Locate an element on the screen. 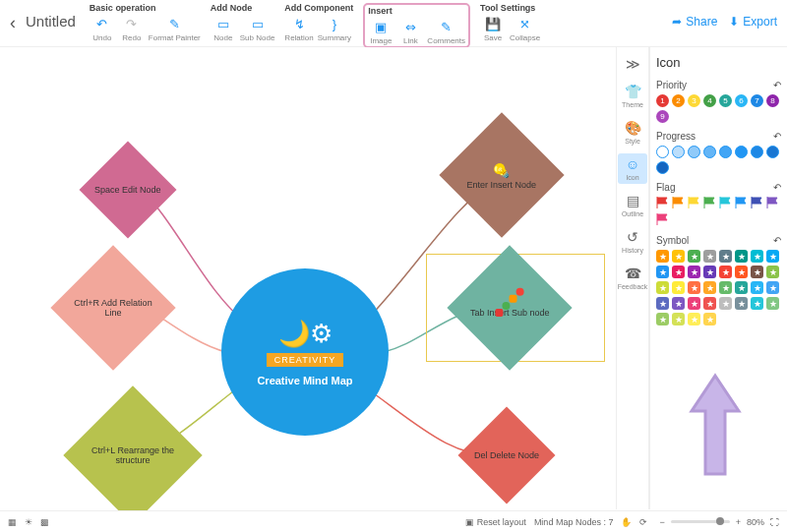 This screenshot has height=532, width=787. fullscreen-icon: ⛶ is located at coordinates (775, 522).